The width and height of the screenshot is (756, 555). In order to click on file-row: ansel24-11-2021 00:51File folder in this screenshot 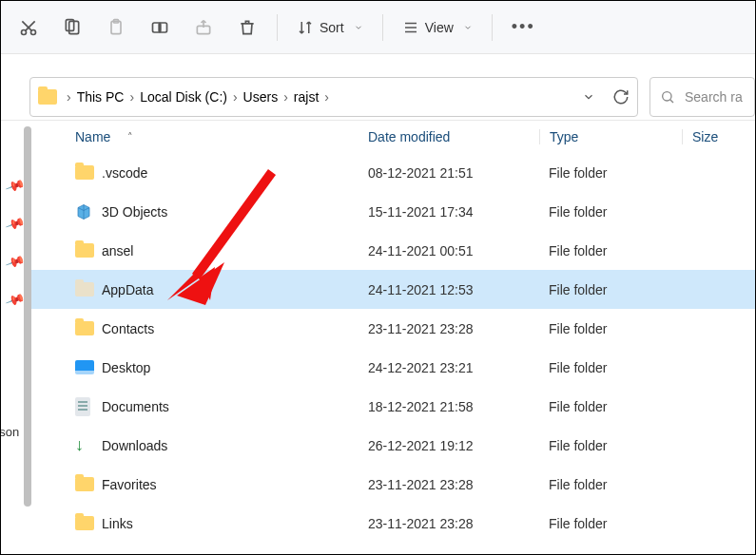, I will do `click(392, 251)`.